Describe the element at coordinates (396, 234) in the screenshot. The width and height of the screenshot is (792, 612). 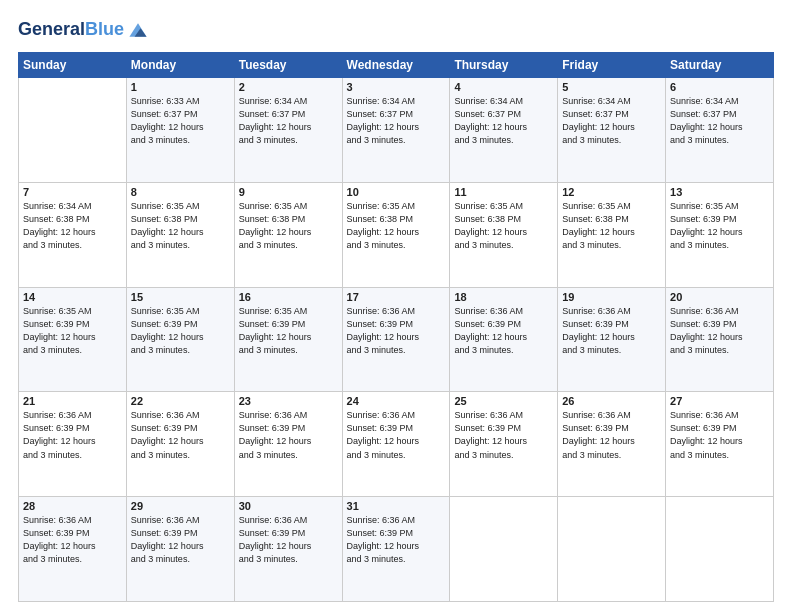
I see `calendar-cell: 10Sunrise: 6:35 AMSunset: 6:38 PMDayligh…` at that location.